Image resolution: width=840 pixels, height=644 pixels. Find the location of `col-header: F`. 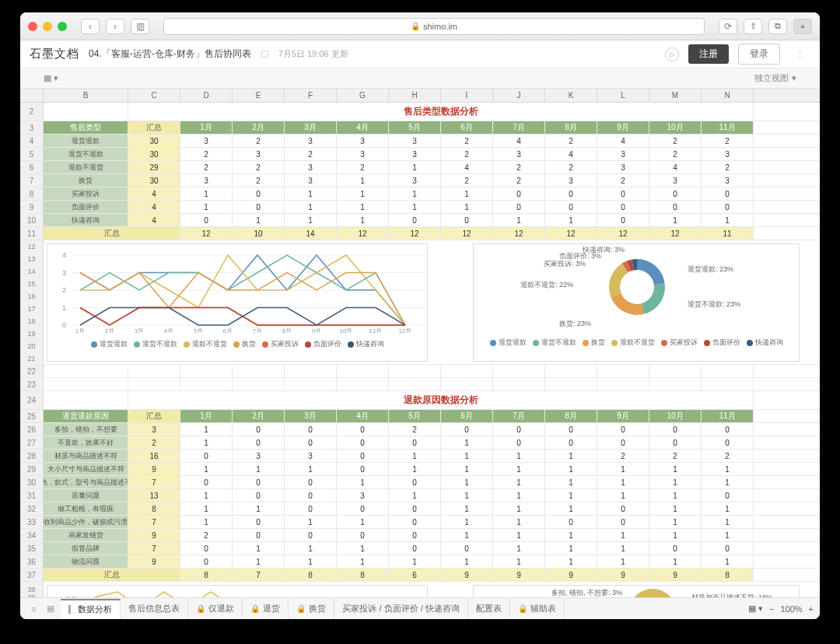

col-header: F is located at coordinates (311, 95).